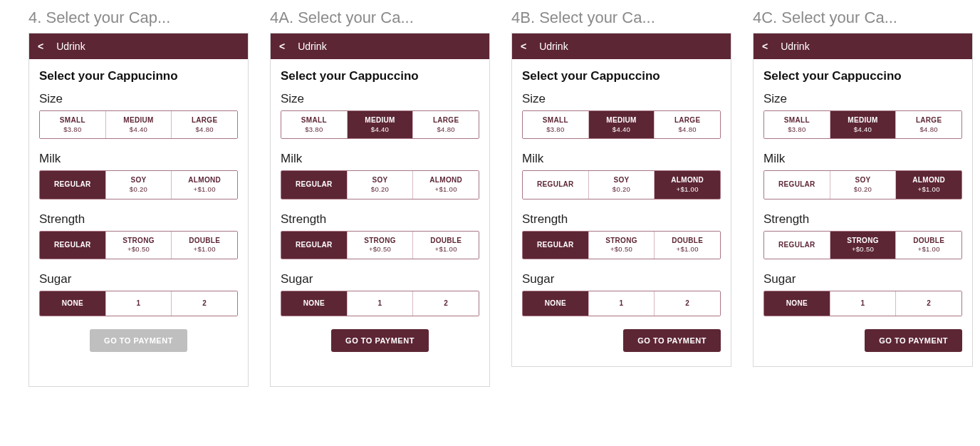  I want to click on strength-label: Strength, so click(380, 219).